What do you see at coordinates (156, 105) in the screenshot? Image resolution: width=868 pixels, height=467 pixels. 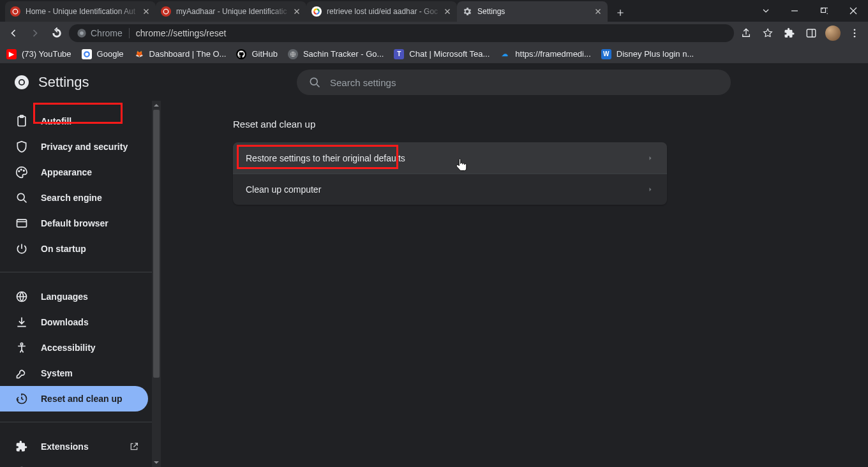 I see `scrollbar-up-icon` at bounding box center [156, 105].